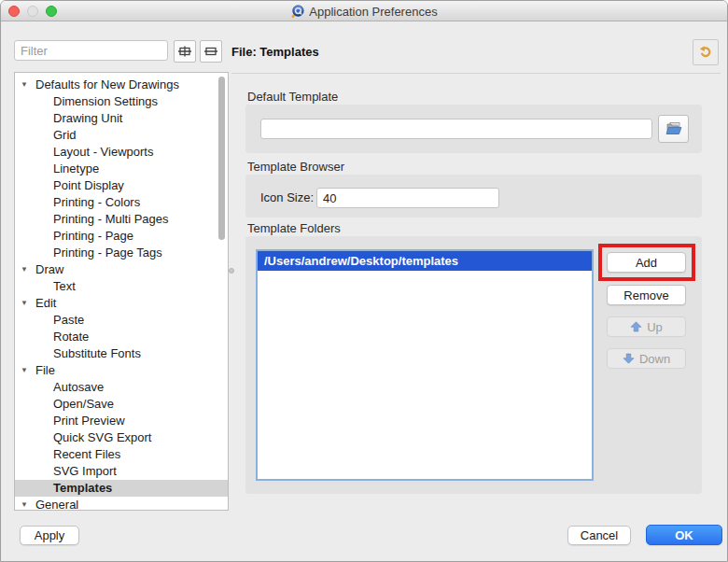 The width and height of the screenshot is (728, 562). Describe the element at coordinates (121, 152) in the screenshot. I see `tree-item-layout-viewports: Layout - Viewports` at that location.